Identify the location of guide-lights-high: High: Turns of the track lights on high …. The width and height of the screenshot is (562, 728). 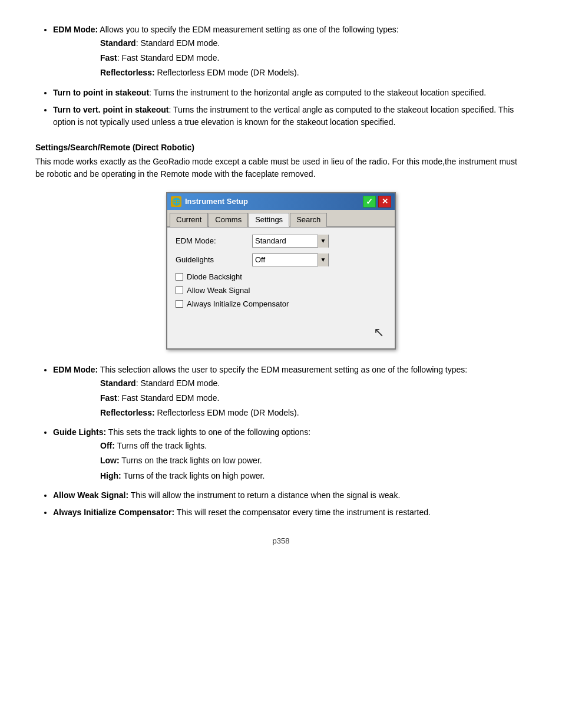
(313, 476).